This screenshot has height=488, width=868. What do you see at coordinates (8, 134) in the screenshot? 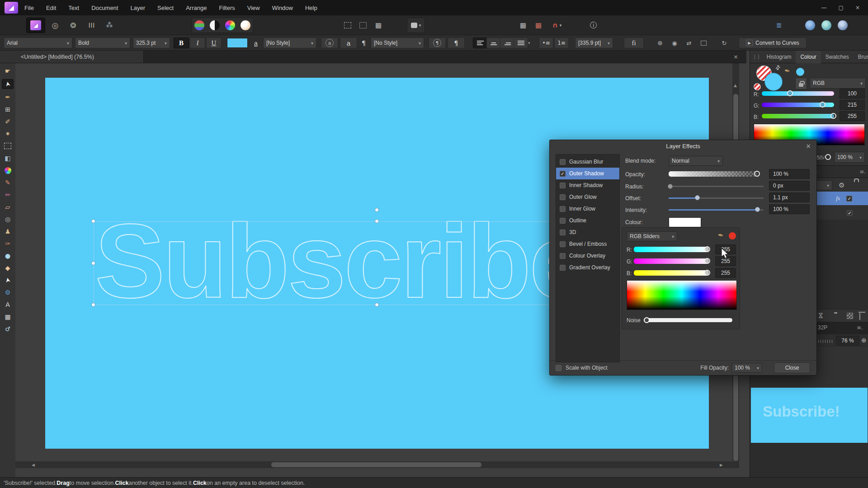
I see `flood-select-tool: ✶` at bounding box center [8, 134].